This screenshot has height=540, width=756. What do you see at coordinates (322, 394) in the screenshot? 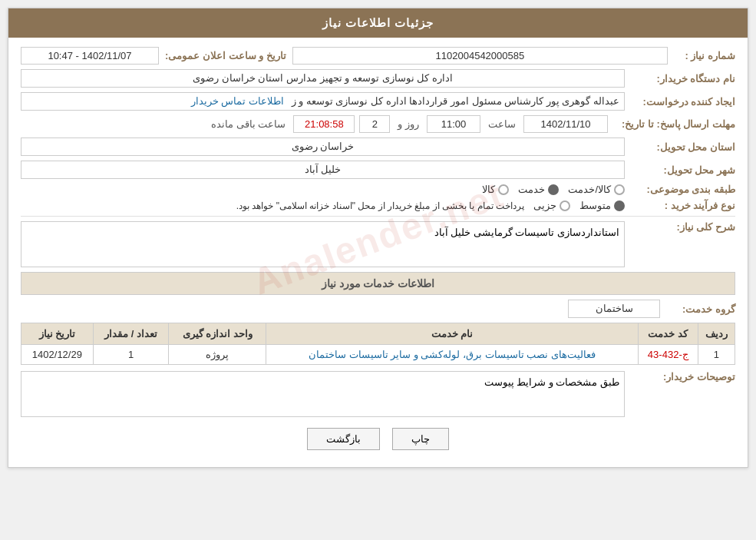
I see `tosiyat-textarea: طبق مشخصات و شرایط پیوست` at bounding box center [322, 394].